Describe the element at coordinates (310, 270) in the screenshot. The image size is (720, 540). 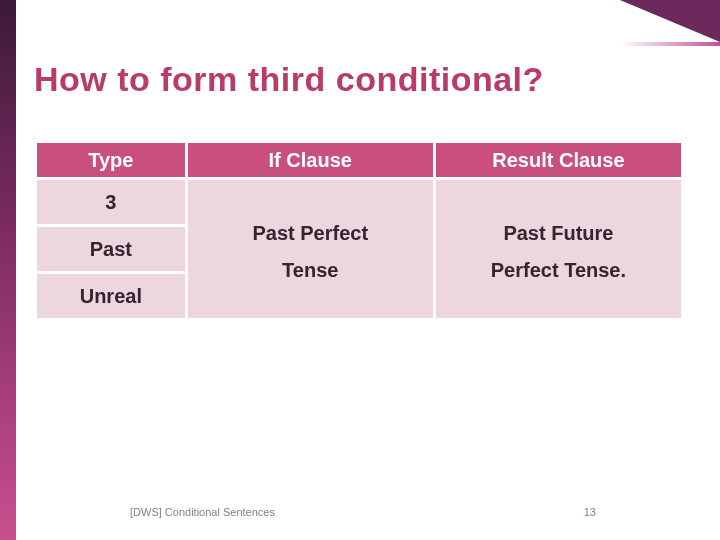
I see `if-line-2: Tense` at that location.